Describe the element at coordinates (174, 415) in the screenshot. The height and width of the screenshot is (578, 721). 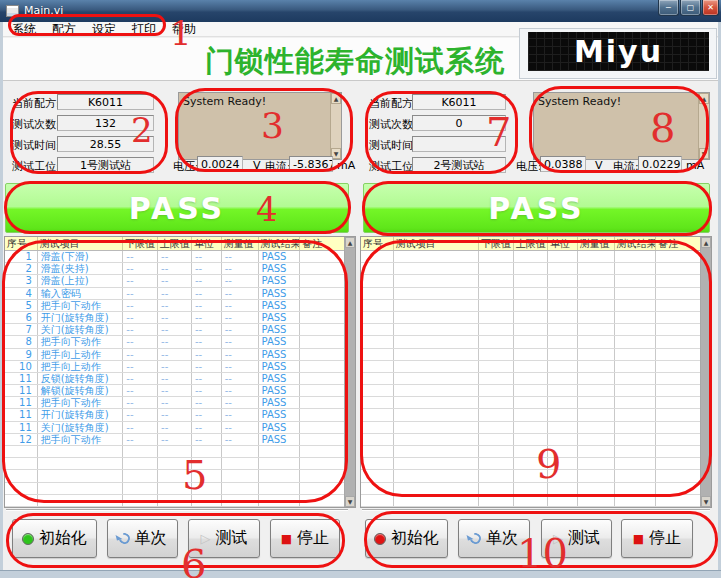
I see `table-row: 11开门(旋转角度)--------PASS` at that location.